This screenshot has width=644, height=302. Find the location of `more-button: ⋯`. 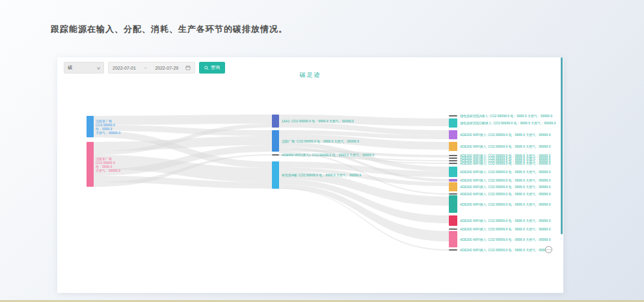

more-button: ⋯ is located at coordinates (549, 250).